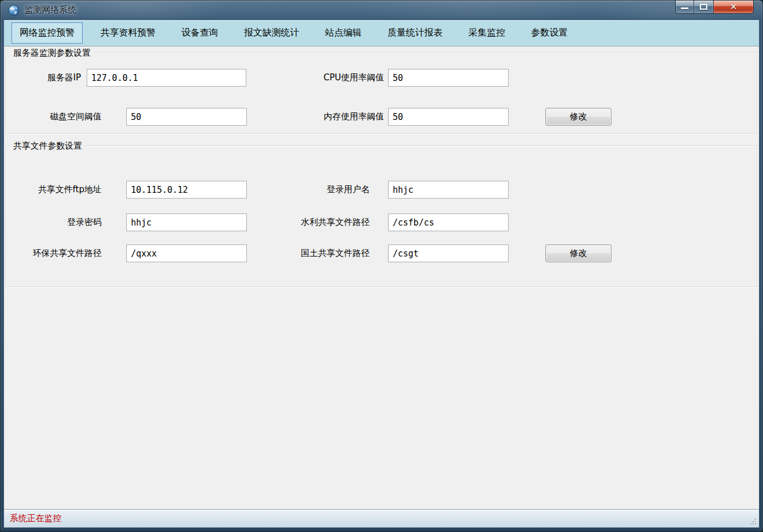 Image resolution: width=763 pixels, height=532 pixels. What do you see at coordinates (704, 7) in the screenshot?
I see `maximize-button` at bounding box center [704, 7].